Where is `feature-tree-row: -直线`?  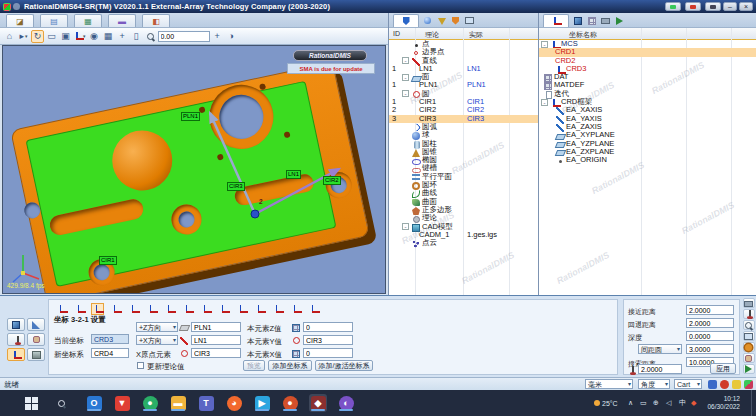
feature-tree-row: -直线 is located at coordinates (464, 61).